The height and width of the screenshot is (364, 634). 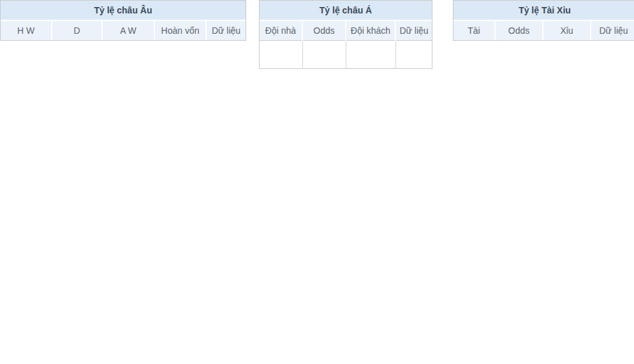 I want to click on panel-title-over-under: Tỷ lệ Tài Xỉu, so click(x=543, y=10).